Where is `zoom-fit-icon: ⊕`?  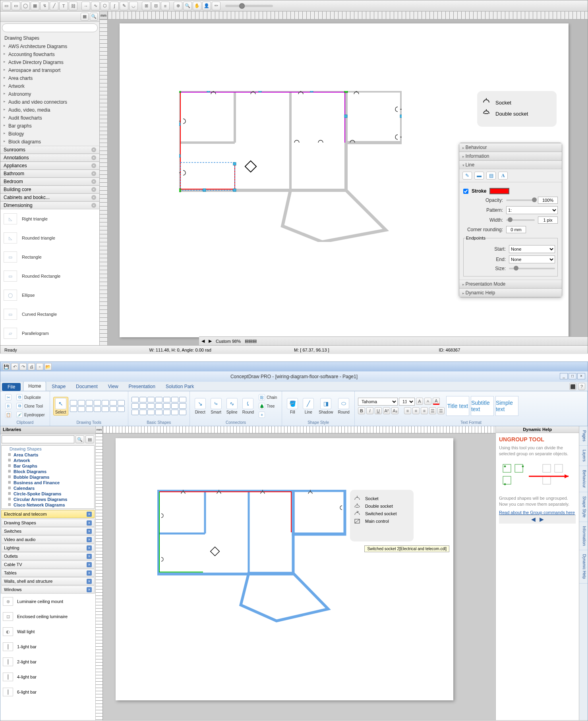
zoom-fit-icon: ⊕ is located at coordinates (178, 6).